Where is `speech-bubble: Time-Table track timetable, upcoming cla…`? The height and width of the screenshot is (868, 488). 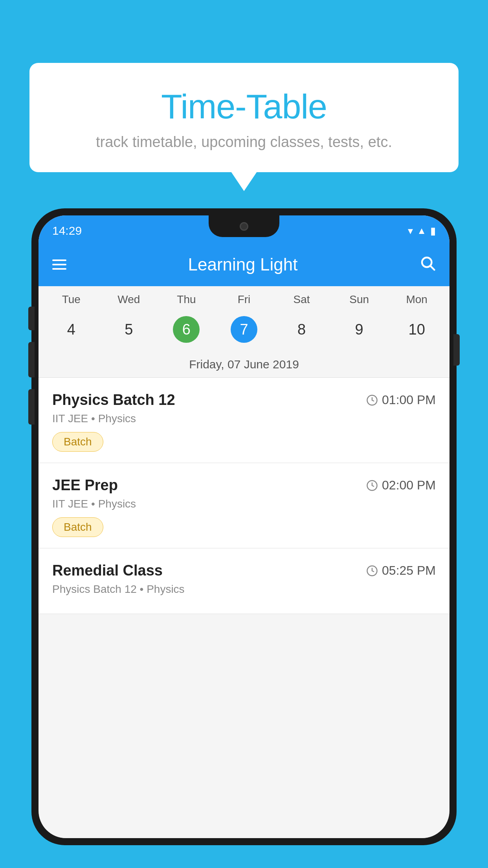 speech-bubble: Time-Table track timetable, upcoming cla… is located at coordinates (244, 118).